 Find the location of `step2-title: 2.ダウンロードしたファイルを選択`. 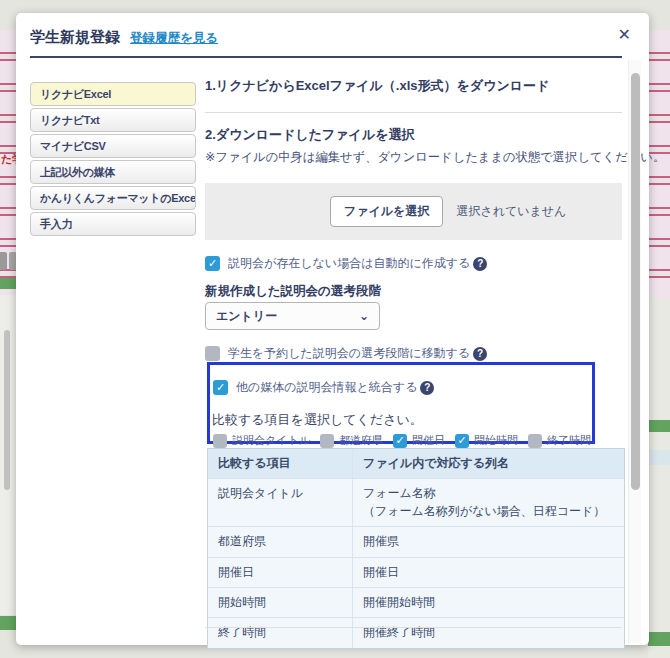

step2-title: 2.ダウンロードしたファイルを選択 is located at coordinates (310, 135).